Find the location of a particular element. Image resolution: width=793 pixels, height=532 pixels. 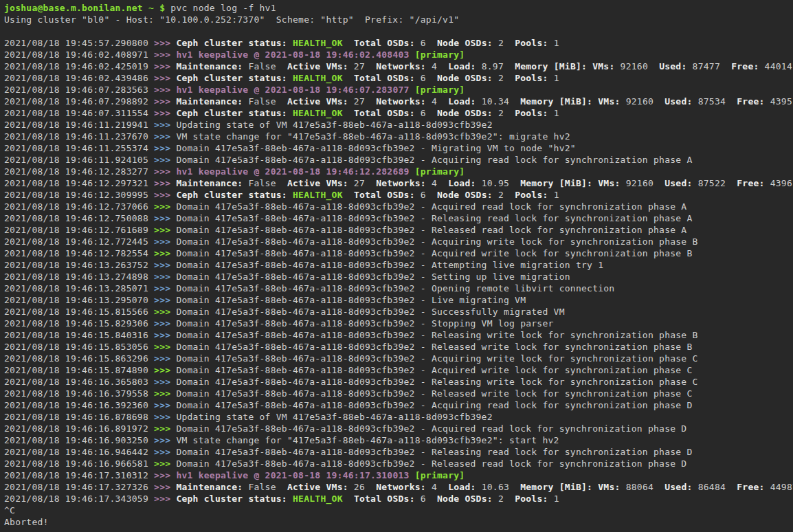

log-timestamp: 2021/08/18 19:46:12.772445 is located at coordinates (79, 242).